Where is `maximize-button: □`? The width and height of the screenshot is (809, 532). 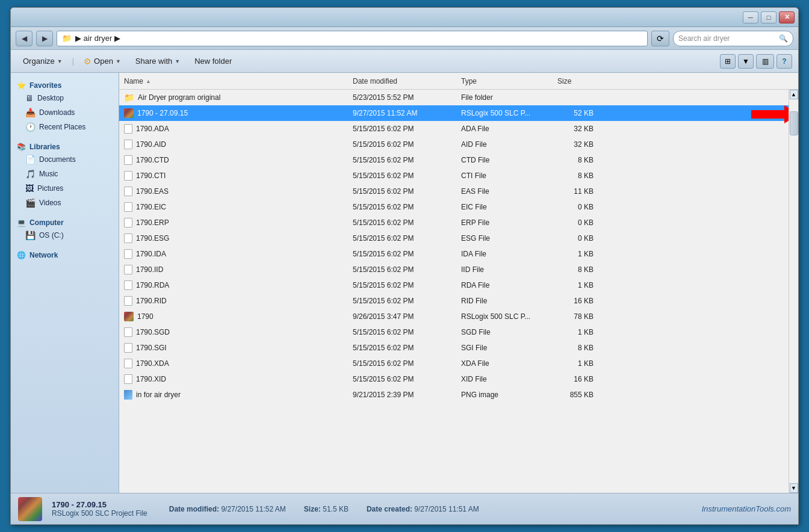
maximize-button: □ is located at coordinates (769, 17).